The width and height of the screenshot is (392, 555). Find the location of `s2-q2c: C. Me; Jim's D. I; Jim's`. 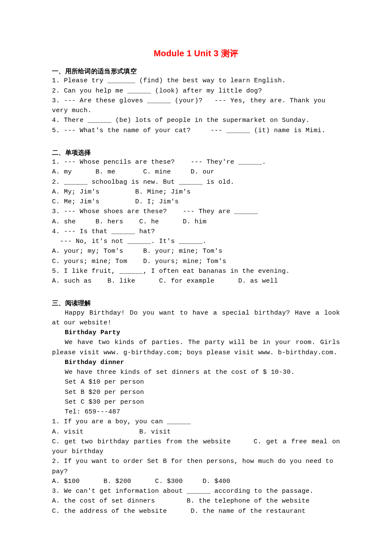

s2-q2c: C. Me; Jim's D. I; Jim's is located at coordinates (196, 202).